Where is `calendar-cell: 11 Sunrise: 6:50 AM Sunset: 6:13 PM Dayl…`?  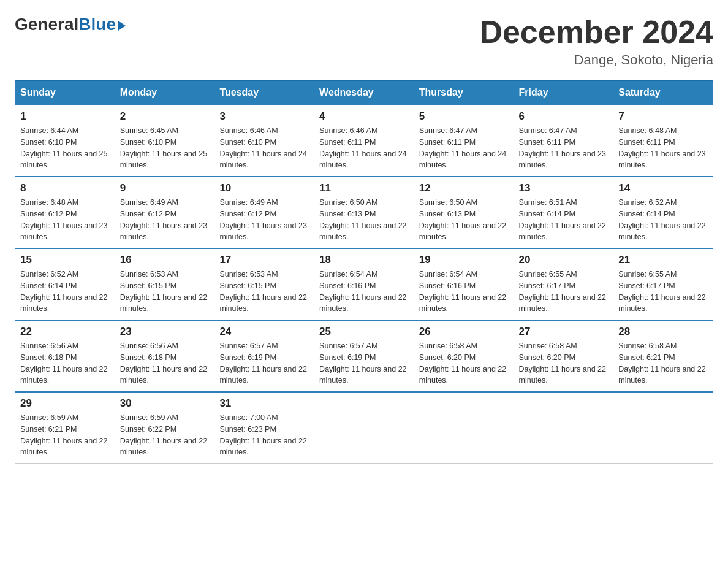 calendar-cell: 11 Sunrise: 6:50 AM Sunset: 6:13 PM Dayl… is located at coordinates (364, 212).